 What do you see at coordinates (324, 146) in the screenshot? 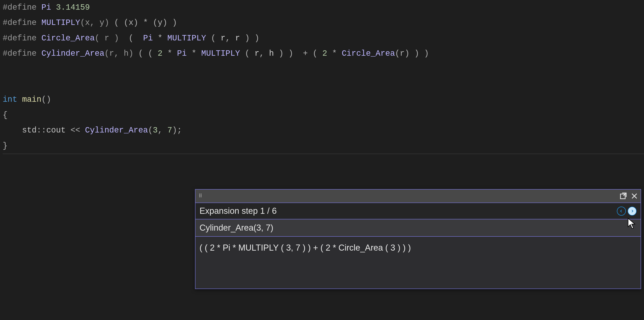
I see `code-line: }` at bounding box center [324, 146].